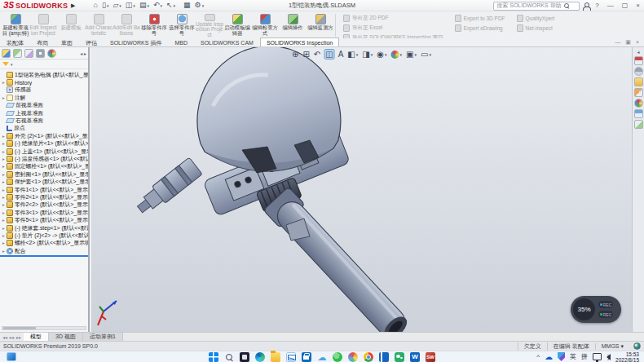  What do you see at coordinates (368, 357) in the screenshot?
I see `chrome-icon` at bounding box center [368, 357].